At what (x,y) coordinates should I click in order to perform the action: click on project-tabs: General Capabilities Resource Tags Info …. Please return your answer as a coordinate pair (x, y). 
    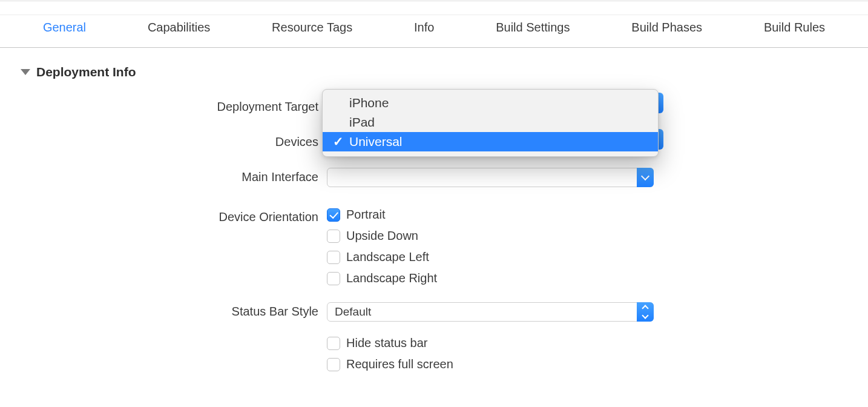
    Looking at the image, I should click on (434, 24).